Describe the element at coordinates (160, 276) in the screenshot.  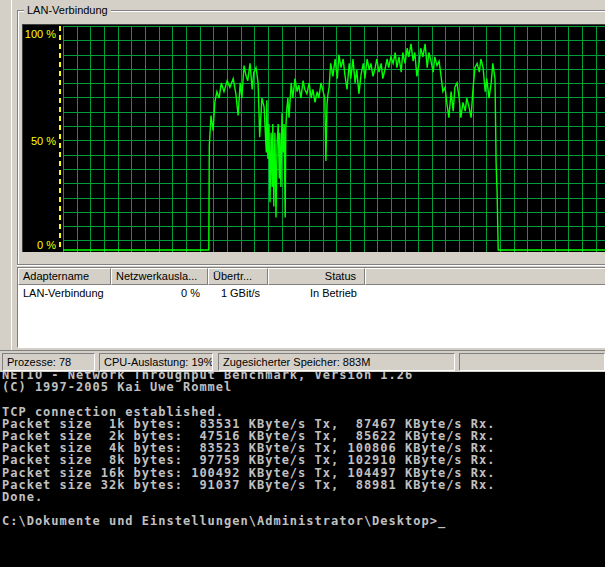
I see `column-header-1: Netzwerkausla...` at that location.